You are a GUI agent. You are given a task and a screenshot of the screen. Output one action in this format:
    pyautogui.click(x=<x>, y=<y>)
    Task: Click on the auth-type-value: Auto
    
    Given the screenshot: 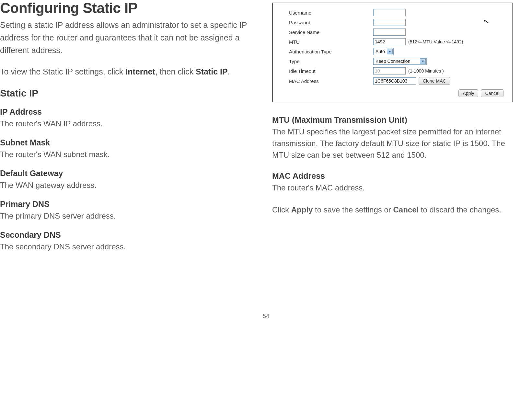 What is the action you would take?
    pyautogui.click(x=380, y=51)
    